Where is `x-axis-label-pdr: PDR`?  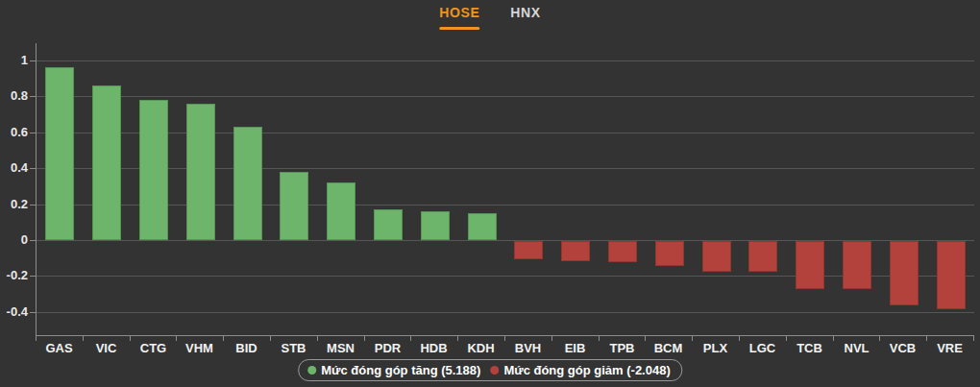
x-axis-label-pdr: PDR is located at coordinates (388, 348).